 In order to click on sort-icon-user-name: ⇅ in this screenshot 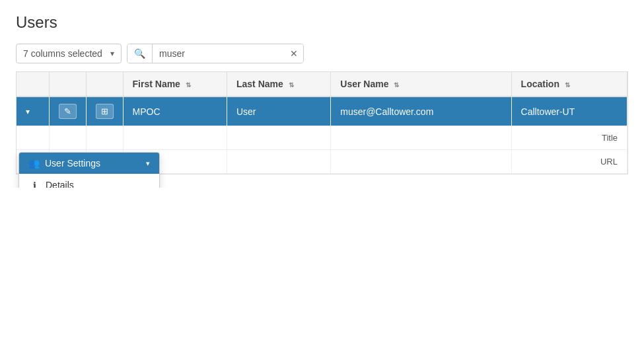, I will do `click(396, 85)`.